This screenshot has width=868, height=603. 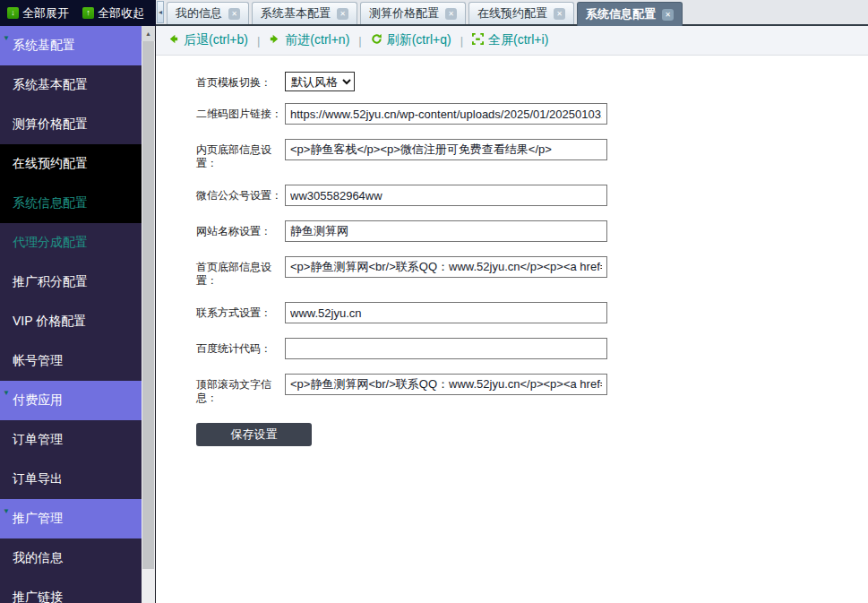 What do you see at coordinates (160, 13) in the screenshot?
I see `tab-scroll-left-button: ◂` at bounding box center [160, 13].